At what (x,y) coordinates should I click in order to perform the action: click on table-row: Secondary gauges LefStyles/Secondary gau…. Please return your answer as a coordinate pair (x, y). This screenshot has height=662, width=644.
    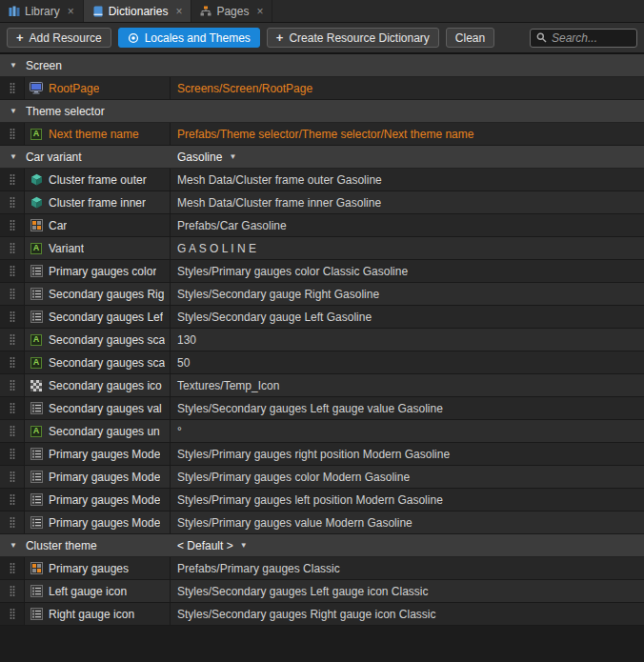
    Looking at the image, I should click on (322, 317).